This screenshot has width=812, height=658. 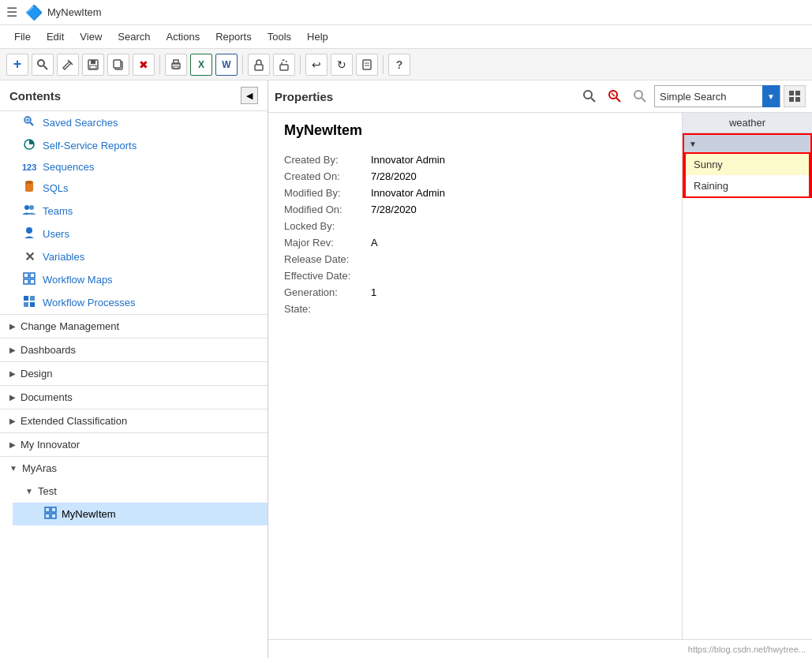 What do you see at coordinates (68, 65) in the screenshot?
I see `edit-button` at bounding box center [68, 65].